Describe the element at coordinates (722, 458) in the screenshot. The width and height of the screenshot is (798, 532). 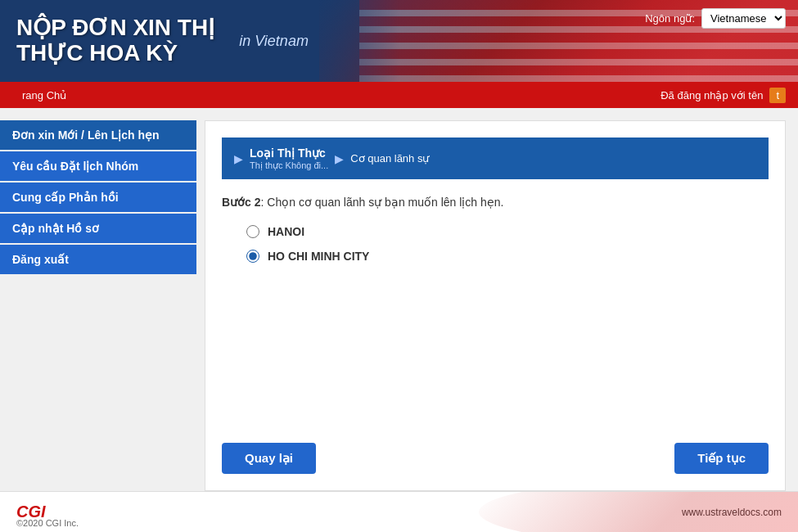
I see `next-button: Tiếp tục` at that location.